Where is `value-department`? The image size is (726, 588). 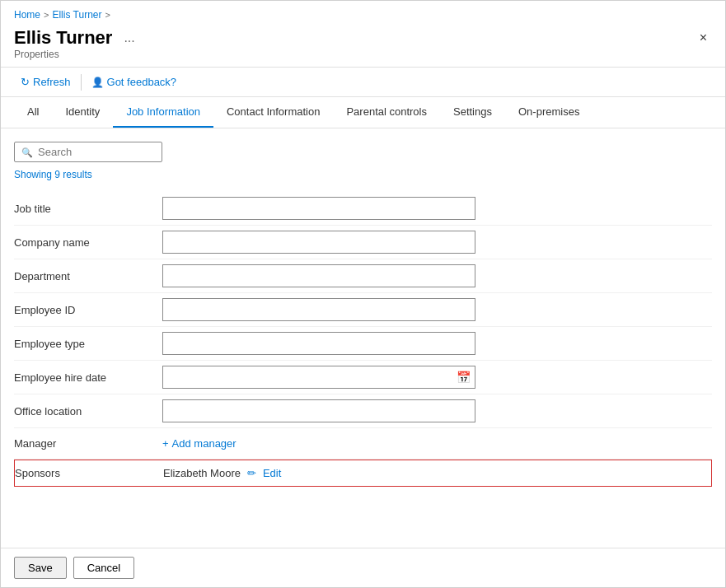
value-department is located at coordinates (319, 276).